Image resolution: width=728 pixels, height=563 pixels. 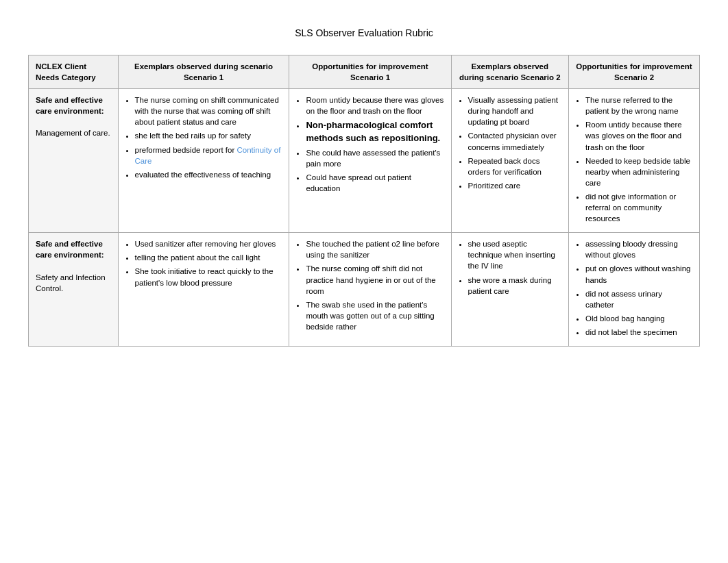 What do you see at coordinates (204, 73) in the screenshot?
I see `header-col-exemplars1: Exemplars observed during scenario Scena…` at bounding box center [204, 73].